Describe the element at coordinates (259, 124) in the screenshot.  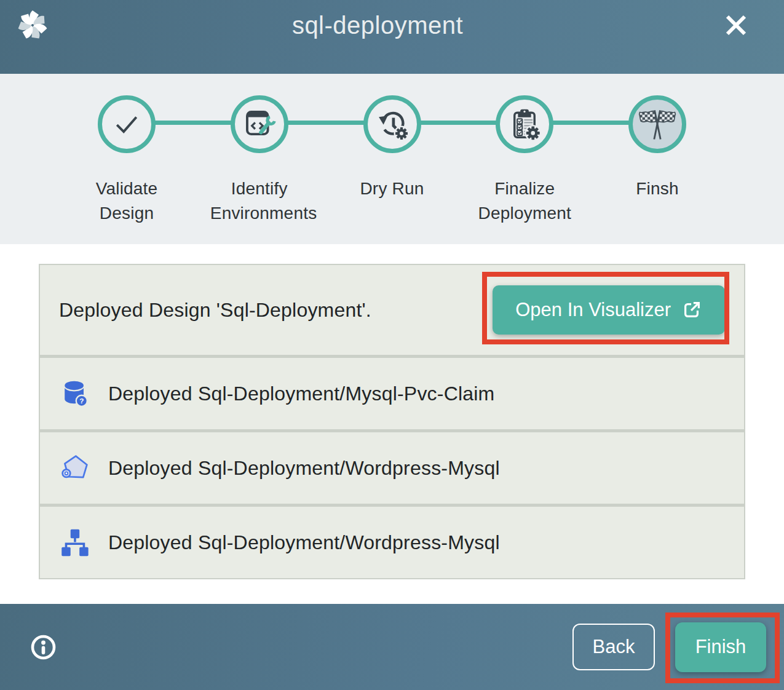
I see `step-circle-identify-environments` at that location.